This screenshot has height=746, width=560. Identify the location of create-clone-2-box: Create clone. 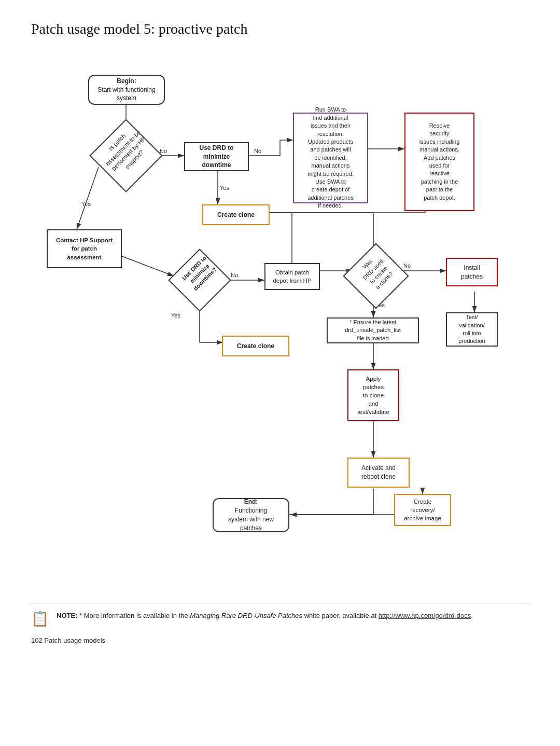
(256, 346).